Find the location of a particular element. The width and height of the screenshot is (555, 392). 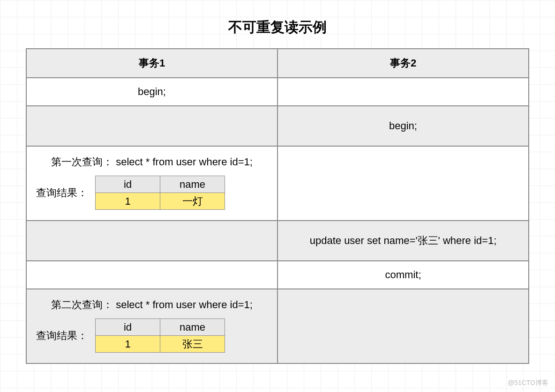

q1-th-id: id is located at coordinates (128, 185).